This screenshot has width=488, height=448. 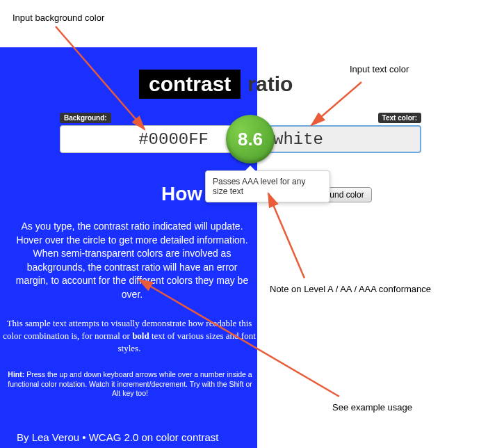 I want to click on annotation-conformance: Note on Level A / AA / AAA conformance, so click(x=350, y=289).